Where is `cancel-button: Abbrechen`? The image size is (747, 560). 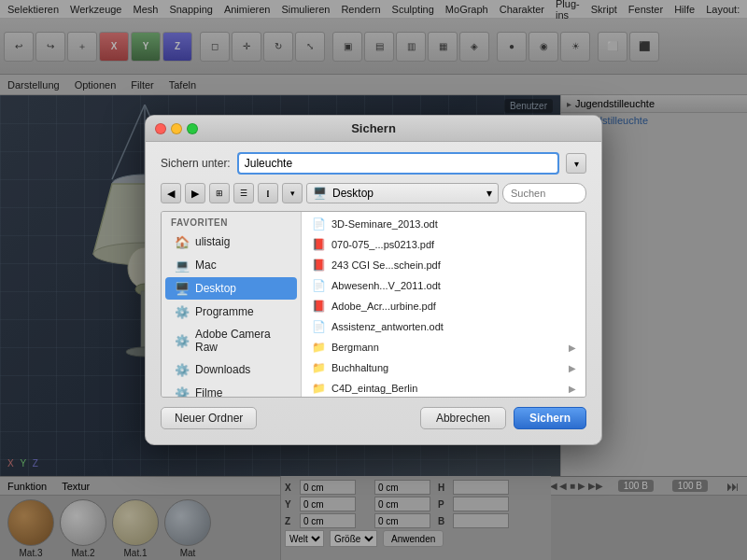 cancel-button: Abbrechen is located at coordinates (463, 418).